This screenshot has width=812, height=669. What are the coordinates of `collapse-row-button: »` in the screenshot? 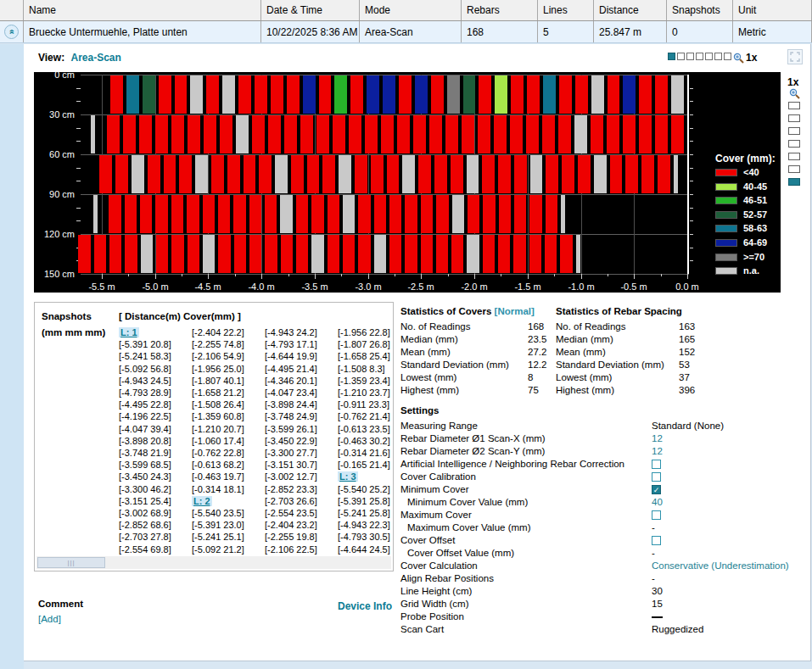 It's located at (12, 32).